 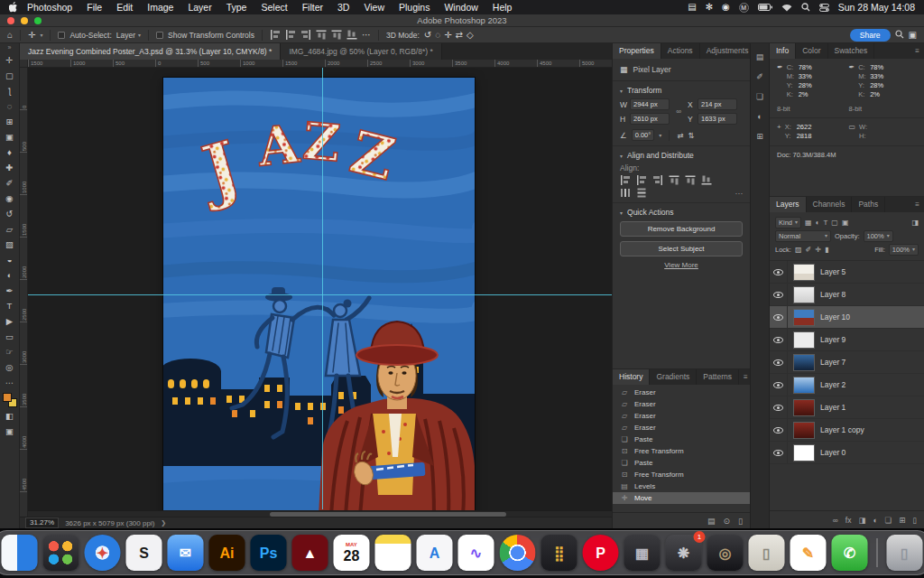 What do you see at coordinates (128, 35) in the screenshot?
I see `auto-select-dropdown: Layer ▾` at bounding box center [128, 35].